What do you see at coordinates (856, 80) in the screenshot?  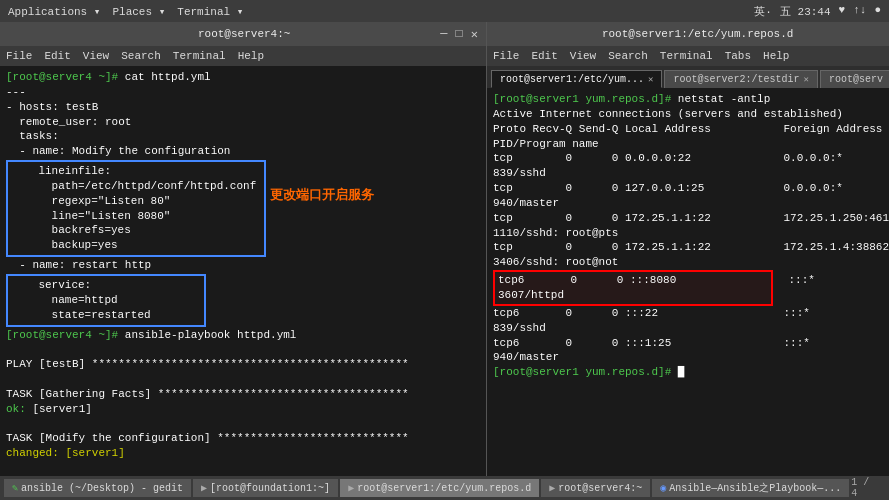 I see `tab-label-3: root@serv` at bounding box center [856, 80].